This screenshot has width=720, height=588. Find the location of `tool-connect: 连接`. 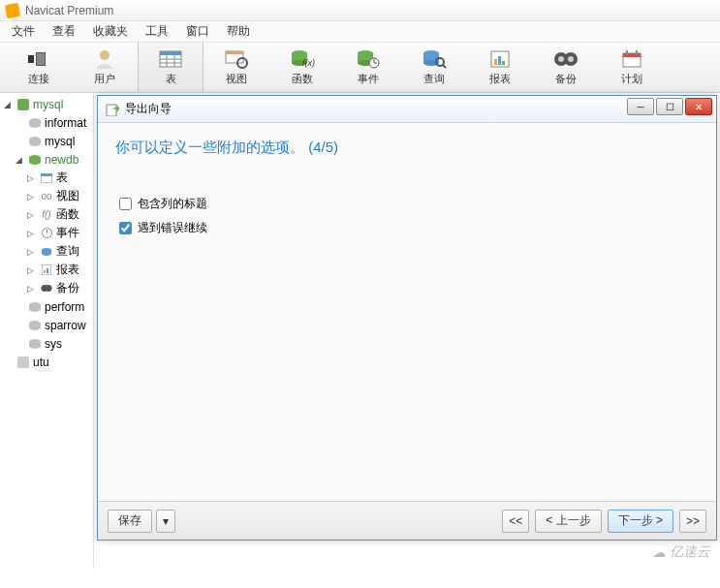

tool-connect: 连接 is located at coordinates (39, 68).